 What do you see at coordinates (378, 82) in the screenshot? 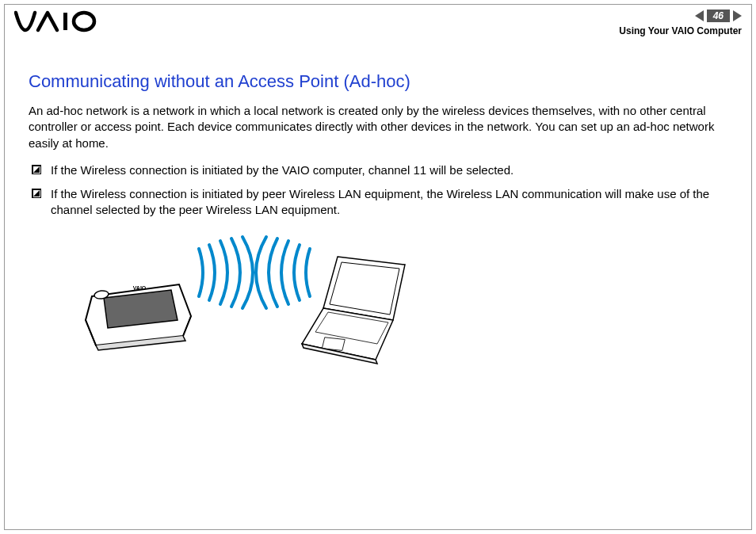
I see `page-title: Communicating without an Access Point (A…` at bounding box center [378, 82].